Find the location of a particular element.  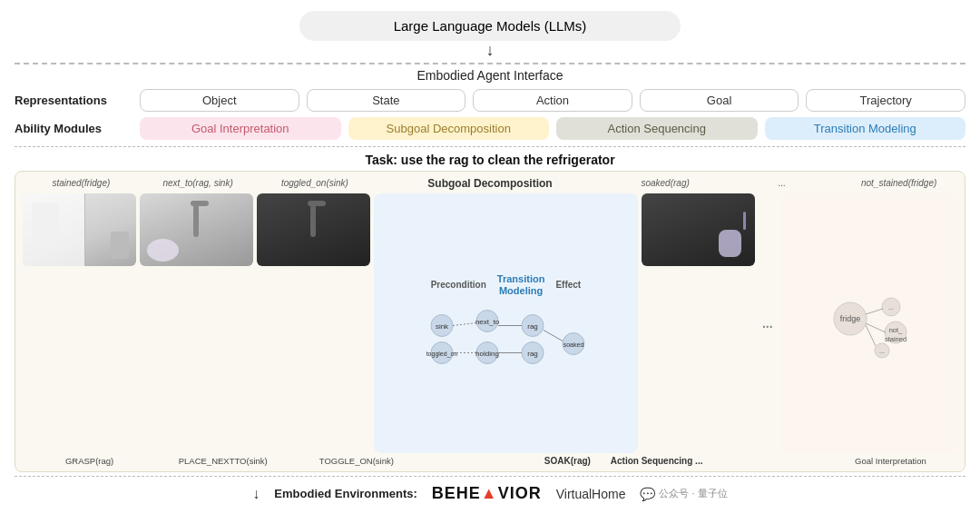

wechat-icon: 💬 is located at coordinates (648, 494).